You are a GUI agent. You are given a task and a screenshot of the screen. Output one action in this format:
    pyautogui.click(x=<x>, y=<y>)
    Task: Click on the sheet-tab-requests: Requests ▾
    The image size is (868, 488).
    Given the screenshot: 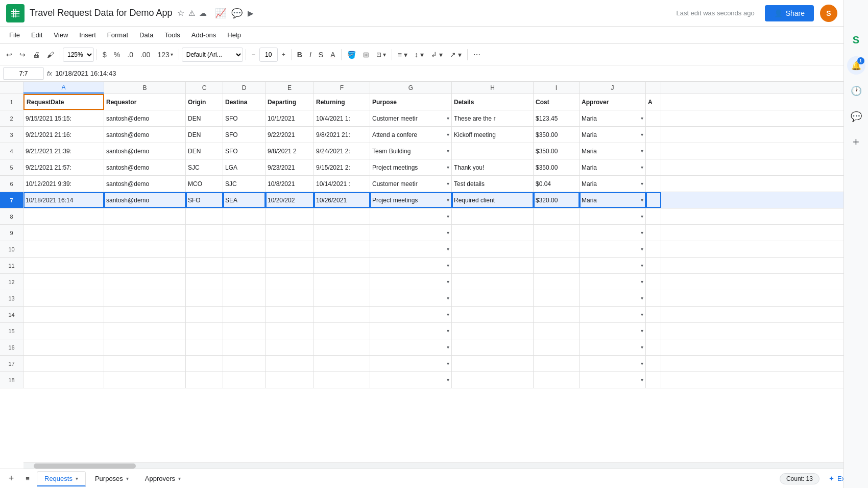 What is the action you would take?
    pyautogui.click(x=61, y=479)
    